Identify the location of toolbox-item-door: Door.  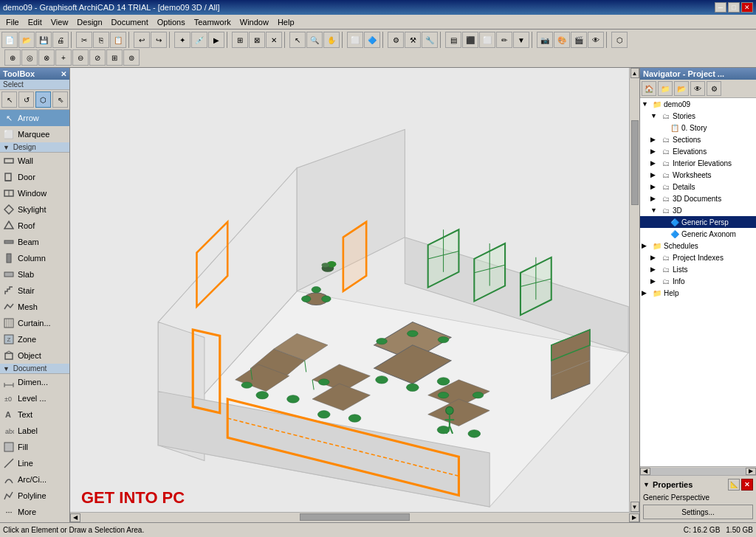
(35, 177).